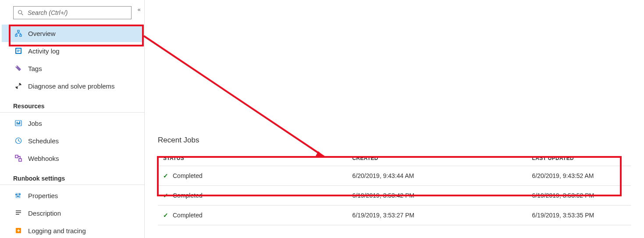  Describe the element at coordinates (18, 86) in the screenshot. I see `wrench-icon` at that location.